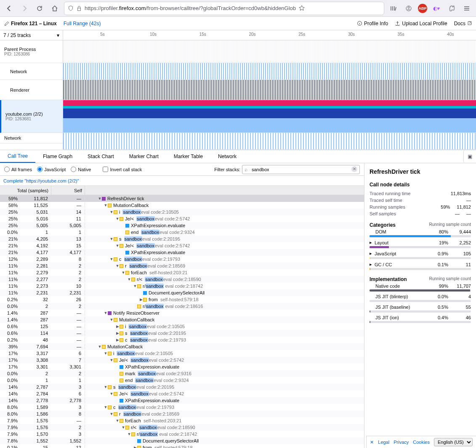  Describe the element at coordinates (122, 169) in the screenshot. I see `invert-checkbox: Invert call stack` at that location.